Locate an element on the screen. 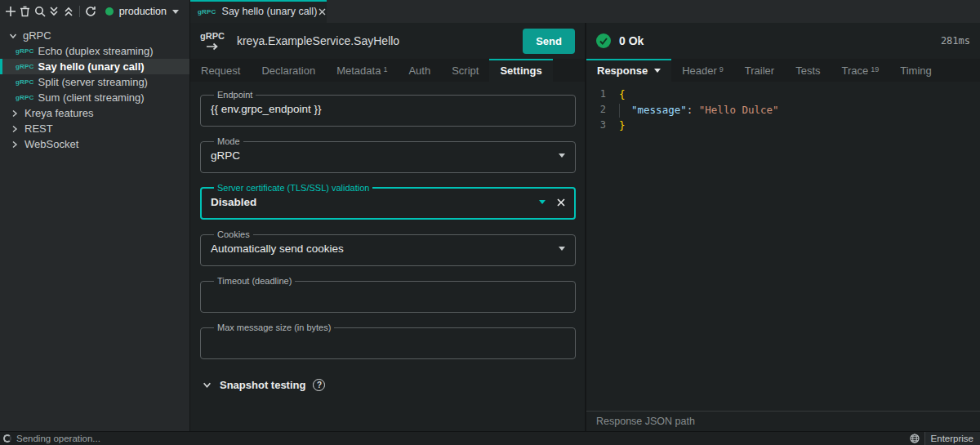 This screenshot has width=980, height=445. tab-metadata: Metadata1 is located at coordinates (362, 70).